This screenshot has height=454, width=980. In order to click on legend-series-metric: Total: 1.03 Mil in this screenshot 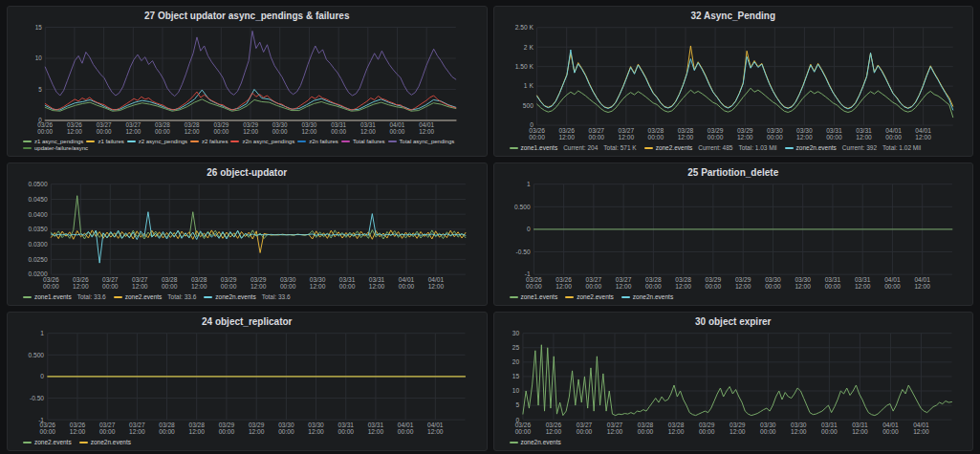, I will do `click(757, 147)`.